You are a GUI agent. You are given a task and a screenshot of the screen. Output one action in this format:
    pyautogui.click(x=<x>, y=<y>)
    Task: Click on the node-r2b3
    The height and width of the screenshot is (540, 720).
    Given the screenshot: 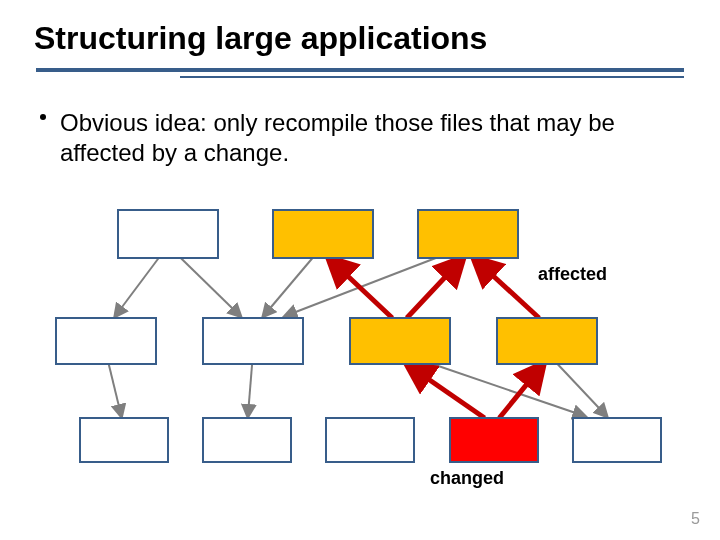 What is the action you would take?
    pyautogui.click(x=494, y=440)
    